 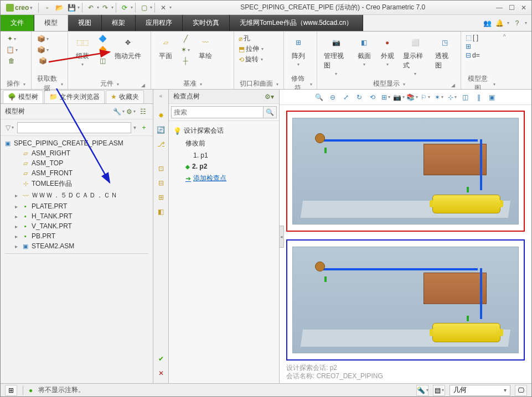 I want to click on redo-button: ↷, so click(x=105, y=8).